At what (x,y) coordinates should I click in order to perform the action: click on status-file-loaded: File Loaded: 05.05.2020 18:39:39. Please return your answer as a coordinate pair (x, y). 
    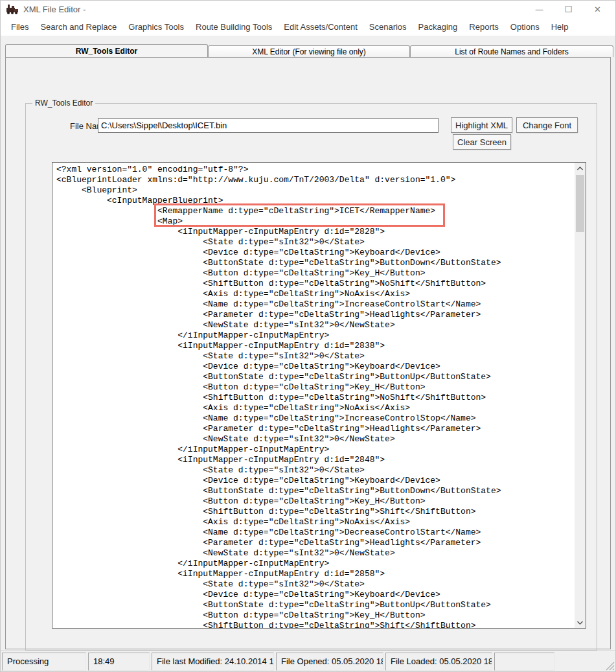
    Looking at the image, I should click on (439, 662).